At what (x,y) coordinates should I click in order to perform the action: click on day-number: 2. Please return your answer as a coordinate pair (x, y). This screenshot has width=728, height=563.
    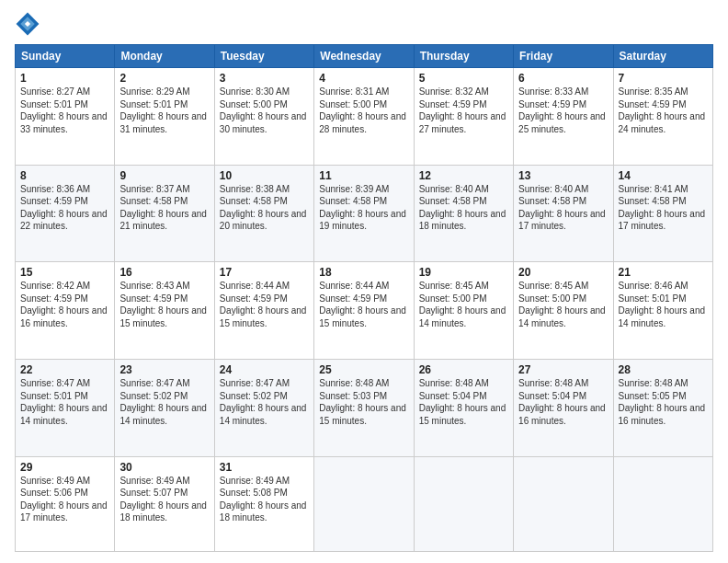
    Looking at the image, I should click on (164, 78).